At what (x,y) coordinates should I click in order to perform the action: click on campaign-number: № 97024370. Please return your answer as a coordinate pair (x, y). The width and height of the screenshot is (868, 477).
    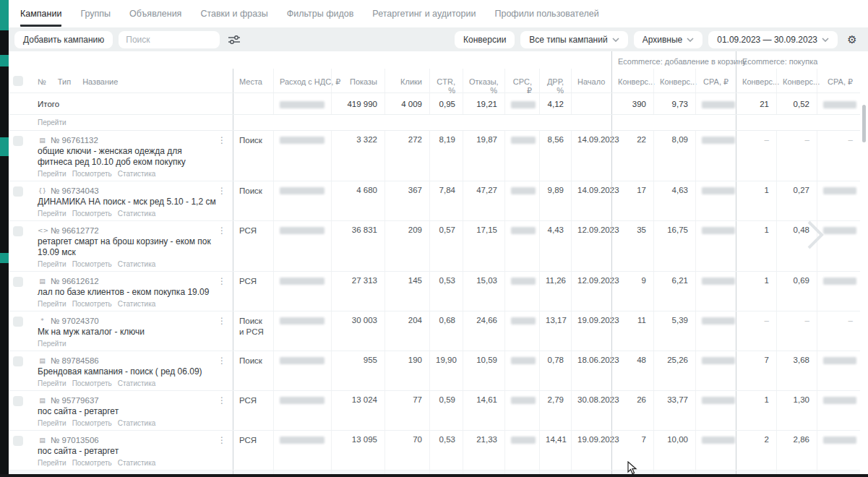
    Looking at the image, I should click on (75, 321).